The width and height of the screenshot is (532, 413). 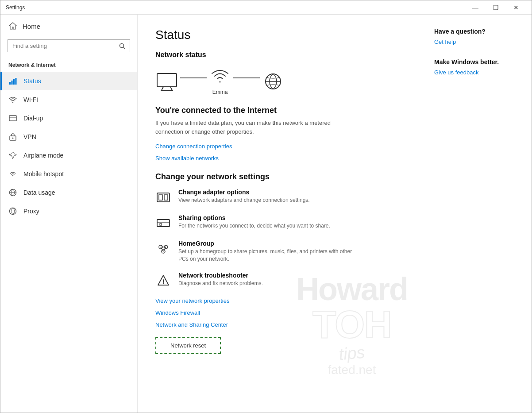 I want to click on sidebar-item-label: VPN, so click(x=30, y=137).